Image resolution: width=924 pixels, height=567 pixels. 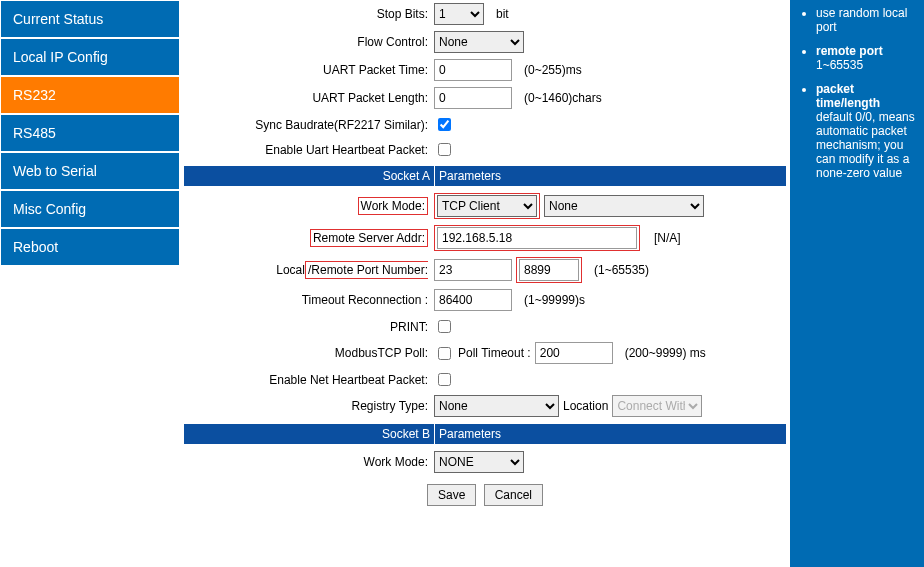 What do you see at coordinates (479, 42) in the screenshot?
I see `flow-control-select: None` at bounding box center [479, 42].